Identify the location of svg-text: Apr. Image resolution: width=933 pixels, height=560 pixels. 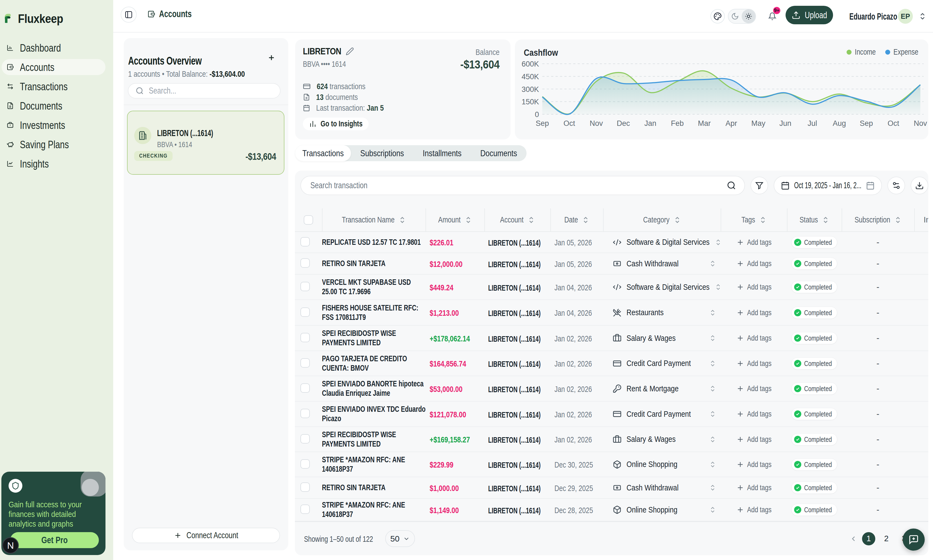
(731, 123).